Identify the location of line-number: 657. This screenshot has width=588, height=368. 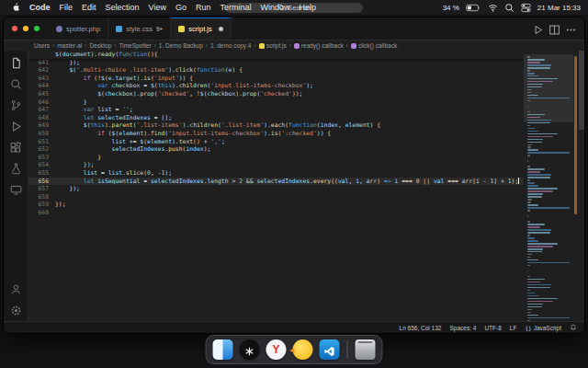
(42, 190).